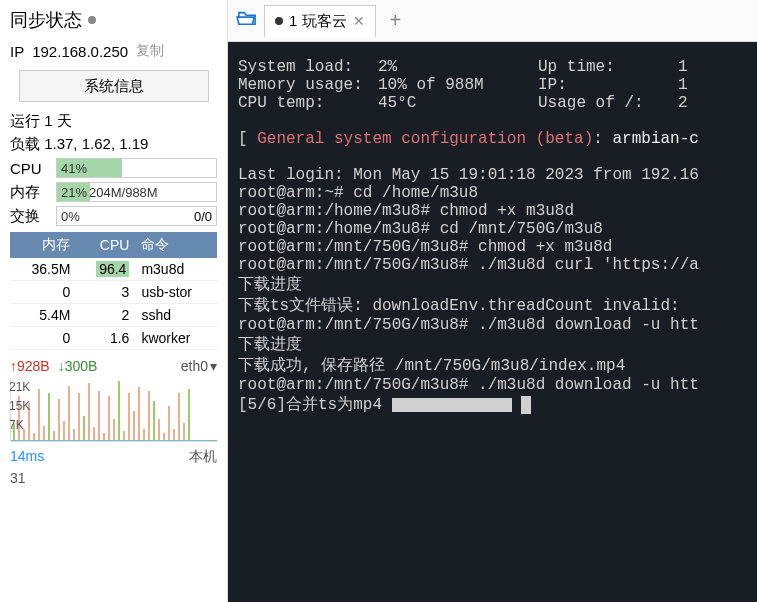 The image size is (757, 602). I want to click on table-row: 01.6kworker, so click(114, 338).